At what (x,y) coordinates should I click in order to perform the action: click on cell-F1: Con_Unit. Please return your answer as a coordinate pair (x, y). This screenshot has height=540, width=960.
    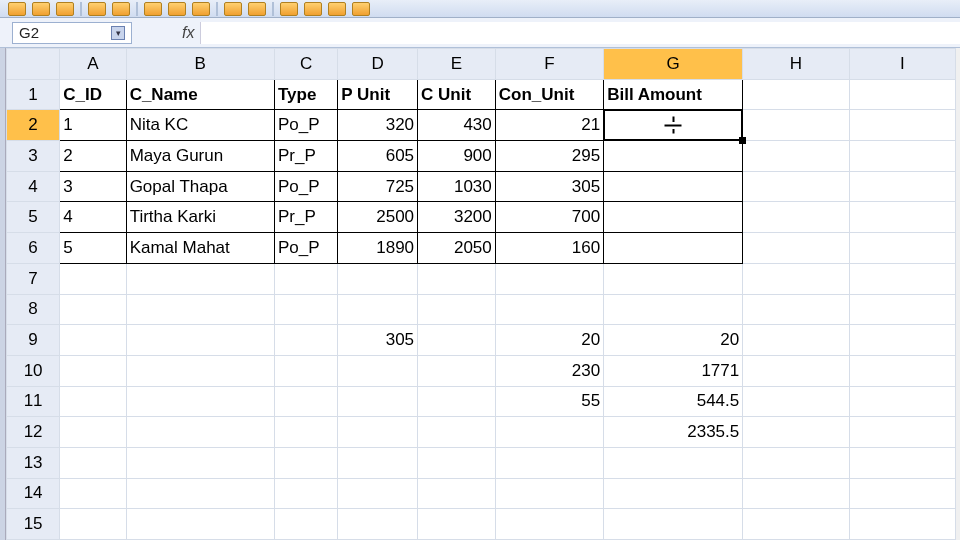
    Looking at the image, I should click on (549, 94).